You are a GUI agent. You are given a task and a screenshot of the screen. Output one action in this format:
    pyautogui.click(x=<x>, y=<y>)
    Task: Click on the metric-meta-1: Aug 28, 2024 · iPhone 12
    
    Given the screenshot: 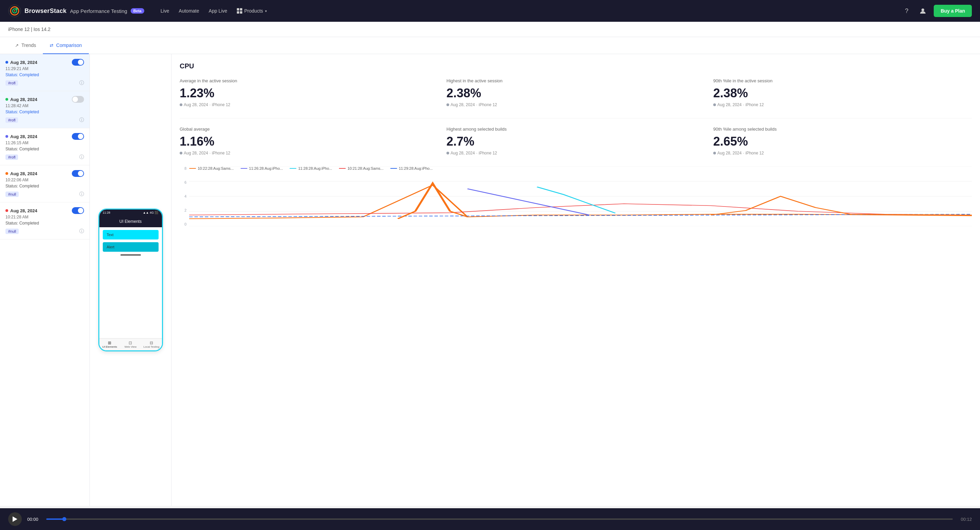 What is the action you would take?
    pyautogui.click(x=576, y=105)
    